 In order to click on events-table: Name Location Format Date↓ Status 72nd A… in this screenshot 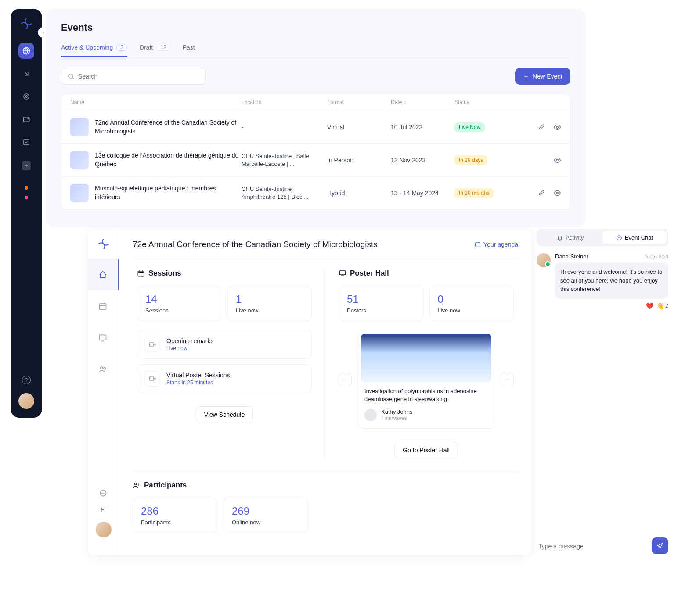, I will do `click(316, 152)`.